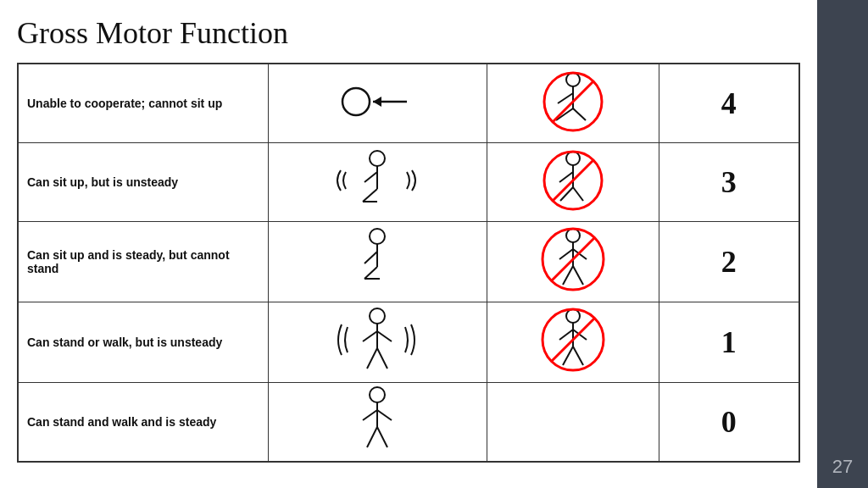 This screenshot has height=488, width=868. Describe the element at coordinates (377, 103) in the screenshot. I see `row-1-icon1` at that location.